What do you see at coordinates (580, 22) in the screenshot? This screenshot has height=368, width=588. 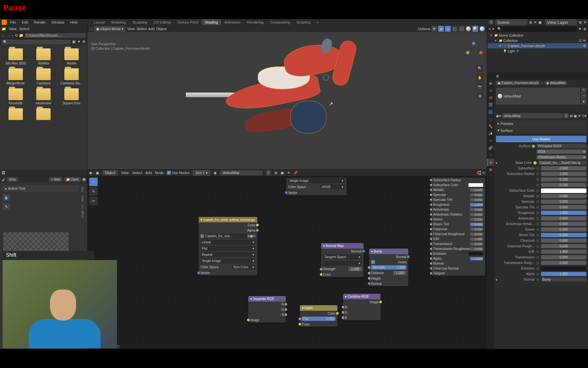 I see `viewlayer-new-icon: ⊞` at bounding box center [580, 22].